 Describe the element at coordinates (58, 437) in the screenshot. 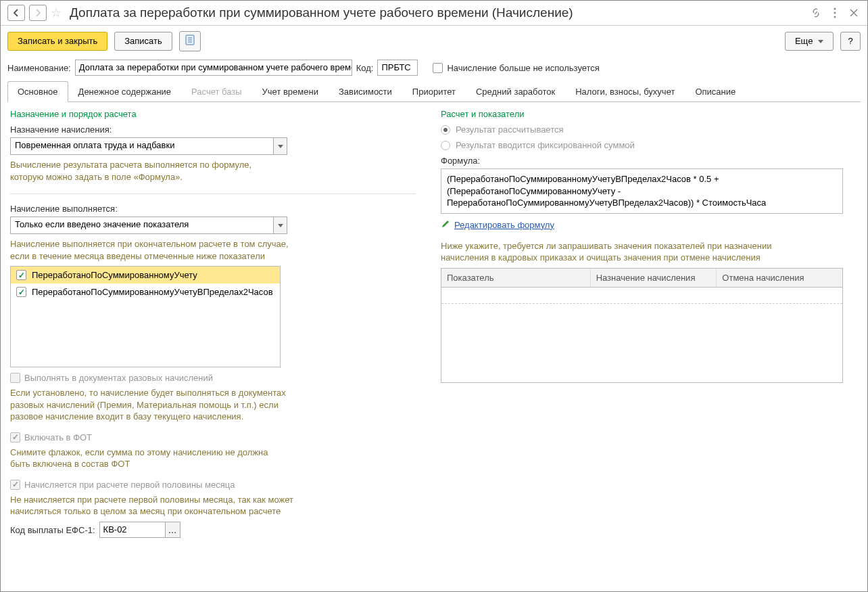

I see `fot-label: Включать в ФОТ` at that location.